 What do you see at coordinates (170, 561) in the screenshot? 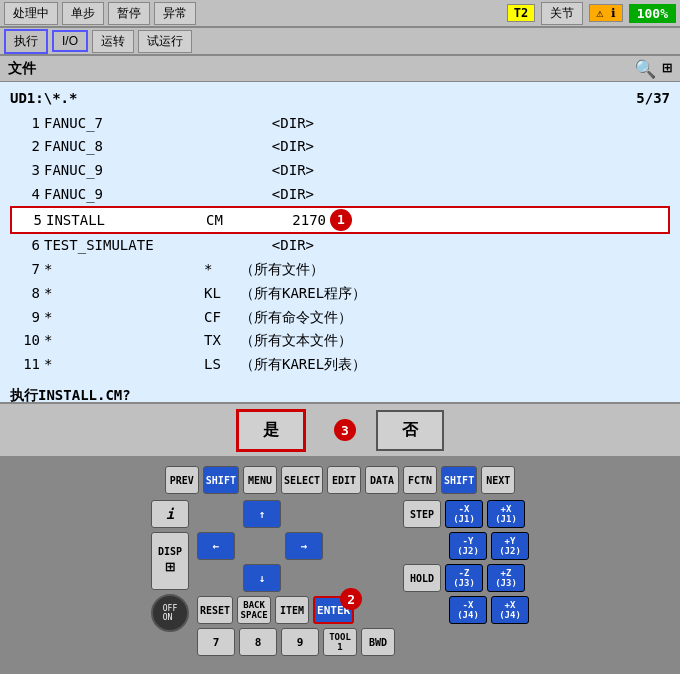
I see `disp-button: DISP ⊞` at bounding box center [170, 561].